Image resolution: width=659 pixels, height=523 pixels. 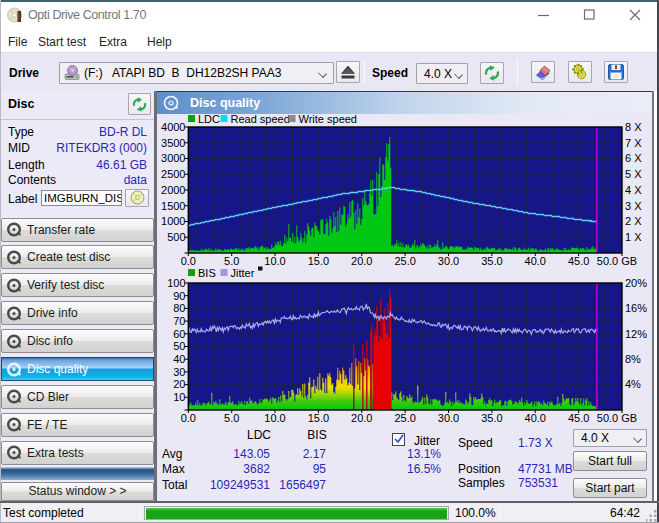 What do you see at coordinates (634, 174) in the screenshot?
I see `svg-text: 5 X` at bounding box center [634, 174].